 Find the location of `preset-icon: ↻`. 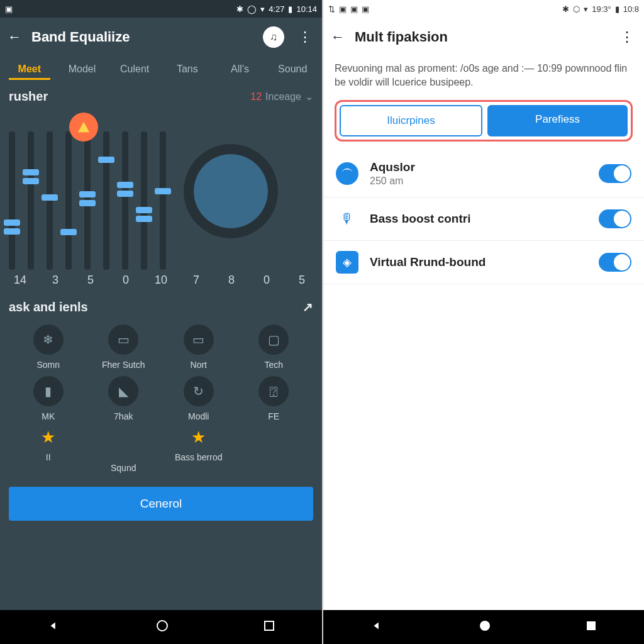

preset-icon: ↻ is located at coordinates (199, 391).